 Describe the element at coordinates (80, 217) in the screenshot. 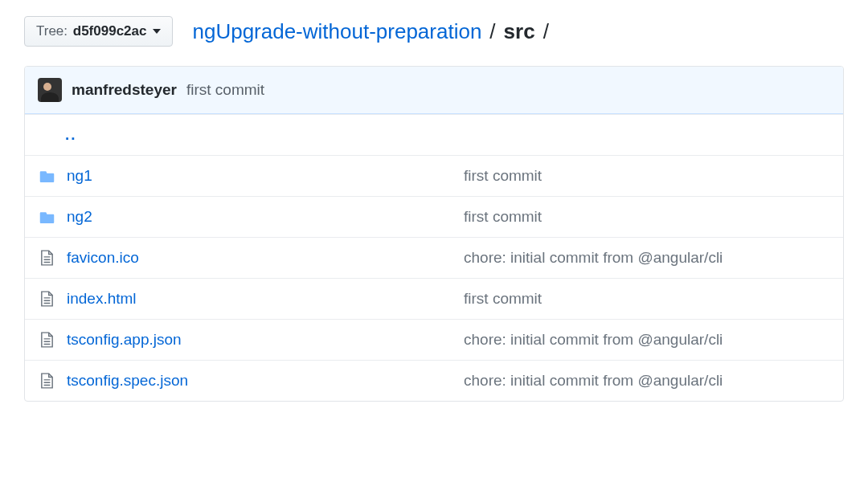

I see `file-name-link: ng2` at that location.